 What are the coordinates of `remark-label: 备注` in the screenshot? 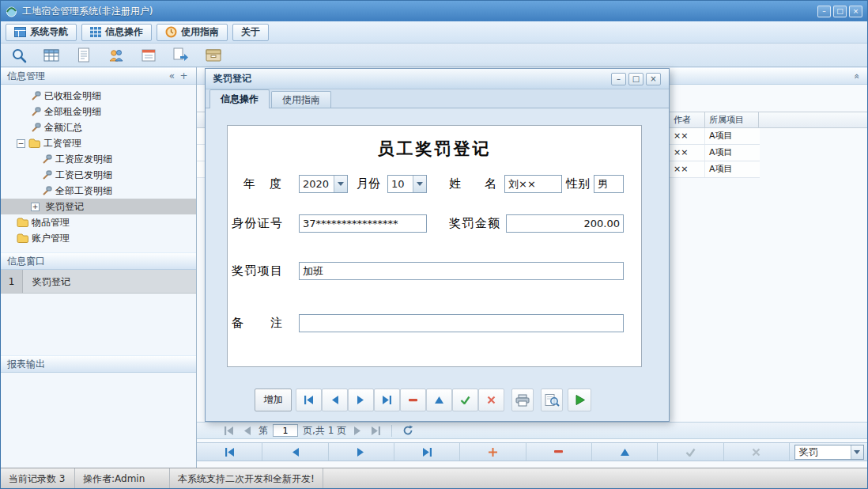 It's located at (257, 323).